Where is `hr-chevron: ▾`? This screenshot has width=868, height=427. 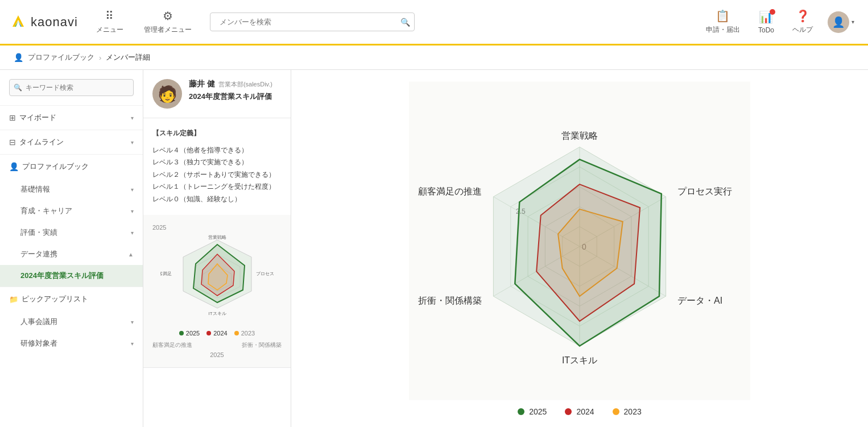 hr-chevron: ▾ is located at coordinates (132, 322).